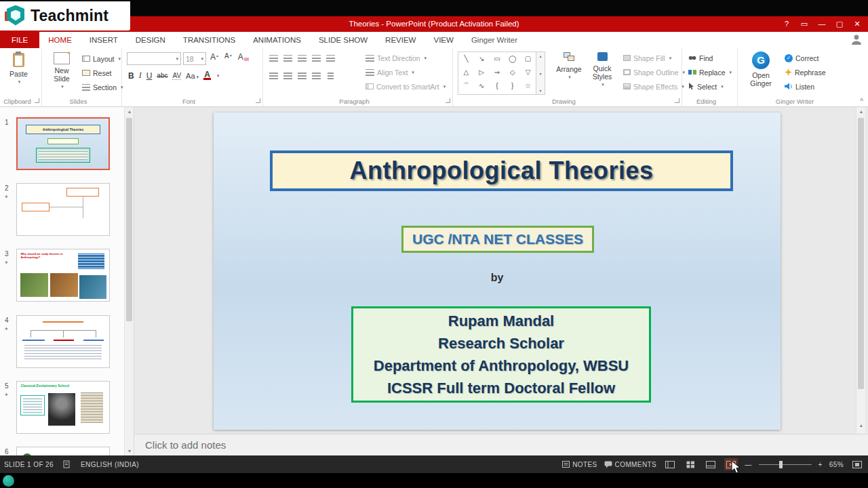  I want to click on line-spacing-button, so click(331, 58).